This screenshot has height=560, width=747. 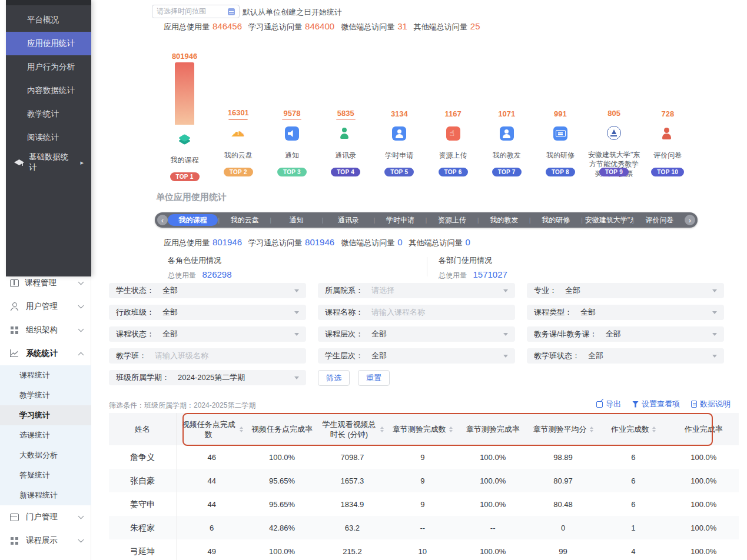 What do you see at coordinates (400, 220) in the screenshot?
I see `tab-4: 学时申请` at bounding box center [400, 220].